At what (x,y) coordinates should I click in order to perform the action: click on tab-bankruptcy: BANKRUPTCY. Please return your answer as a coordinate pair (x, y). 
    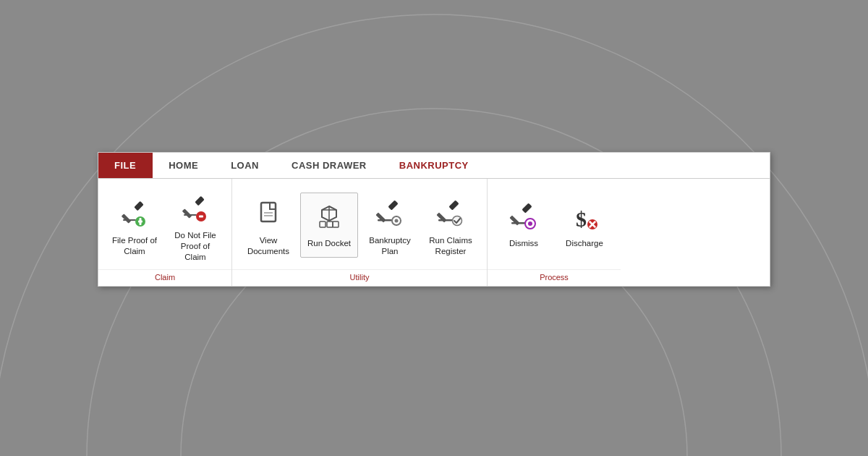
    Looking at the image, I should click on (434, 165).